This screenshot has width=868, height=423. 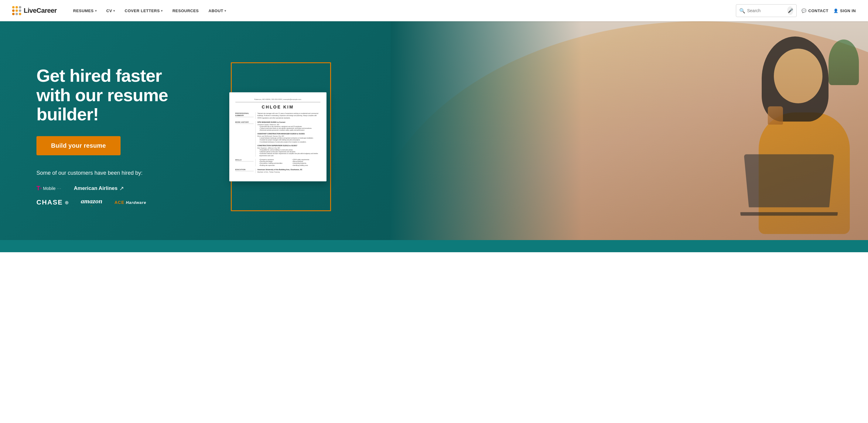 I want to click on job-entry-1: SITE MANAGER 01/2021 to Current Vreeland…, so click(x=289, y=126).